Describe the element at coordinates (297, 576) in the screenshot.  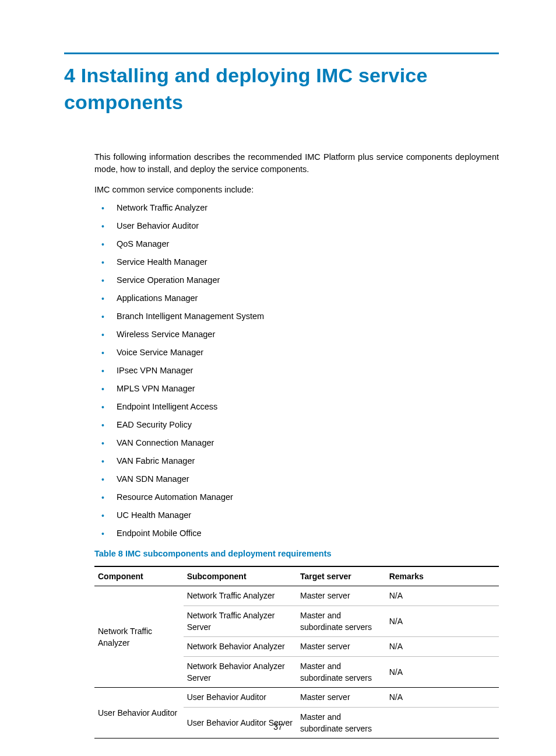
I see `table-header-row: Component Subcomponent Target server Rem…` at that location.